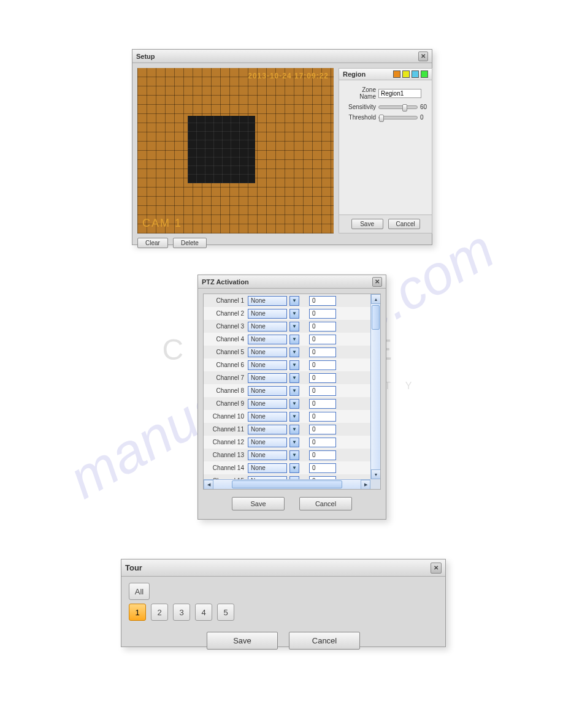 The image size is (563, 728). Describe the element at coordinates (436, 568) in the screenshot. I see `tour-close-button: ✕` at that location.